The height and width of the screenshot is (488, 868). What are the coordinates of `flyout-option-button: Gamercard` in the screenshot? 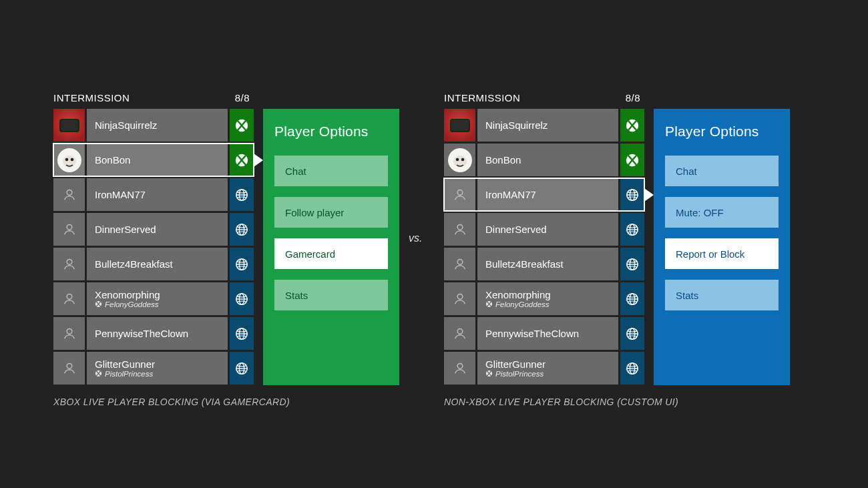 It's located at (331, 254).